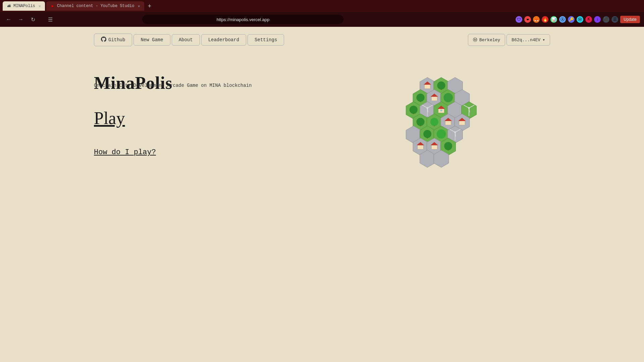 The width and height of the screenshot is (644, 362). I want to click on berkeley-label: Berkeley, so click(490, 40).